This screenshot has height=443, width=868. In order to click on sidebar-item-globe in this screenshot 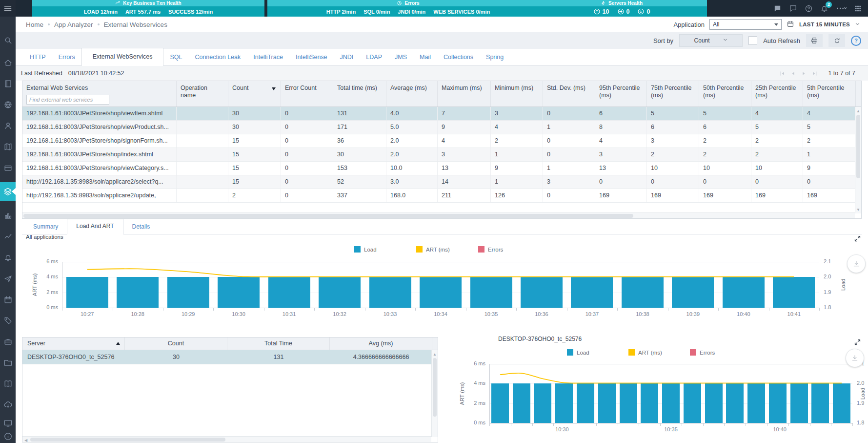, I will do `click(8, 105)`.